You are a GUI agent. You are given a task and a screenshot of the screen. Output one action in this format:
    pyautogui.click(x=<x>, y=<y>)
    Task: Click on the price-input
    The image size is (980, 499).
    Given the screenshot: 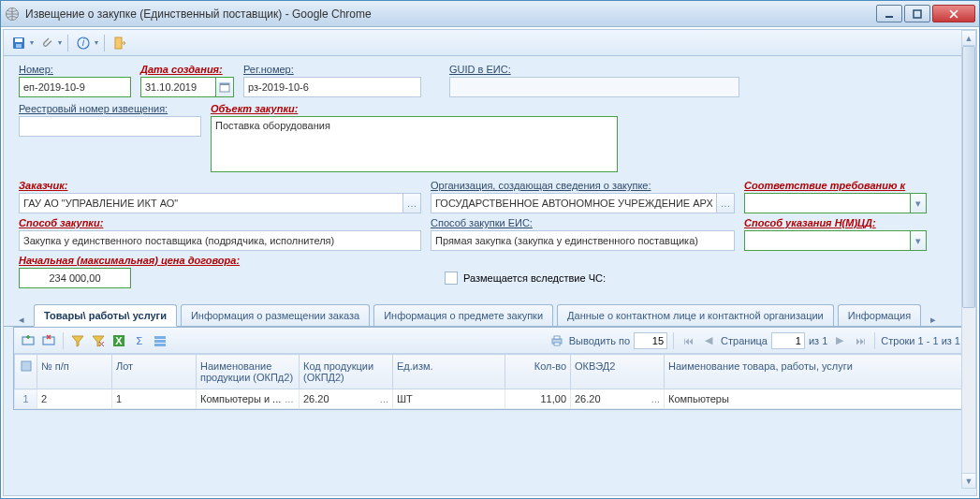 What is the action you would take?
    pyautogui.click(x=75, y=278)
    